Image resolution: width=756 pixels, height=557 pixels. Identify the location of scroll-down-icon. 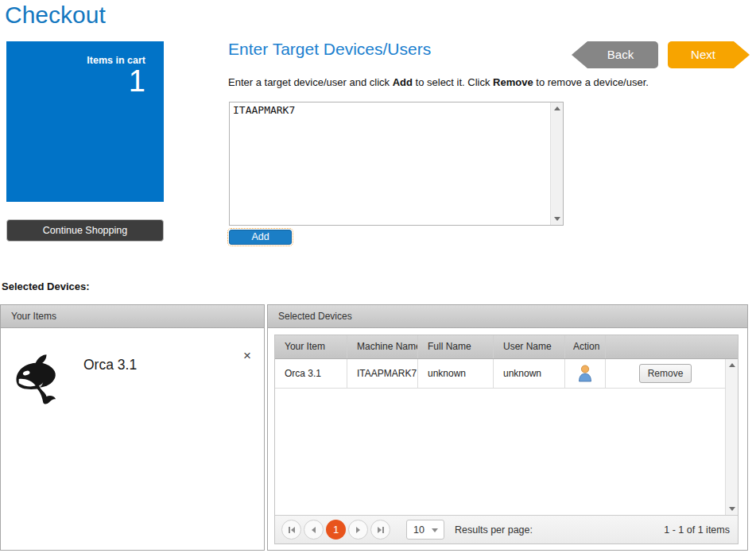
(557, 219).